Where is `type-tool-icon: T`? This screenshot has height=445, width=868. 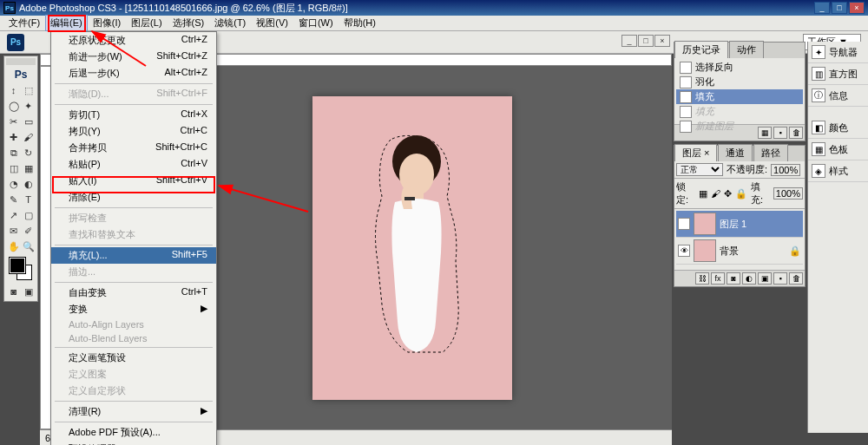
type-tool-icon: T is located at coordinates (28, 200).